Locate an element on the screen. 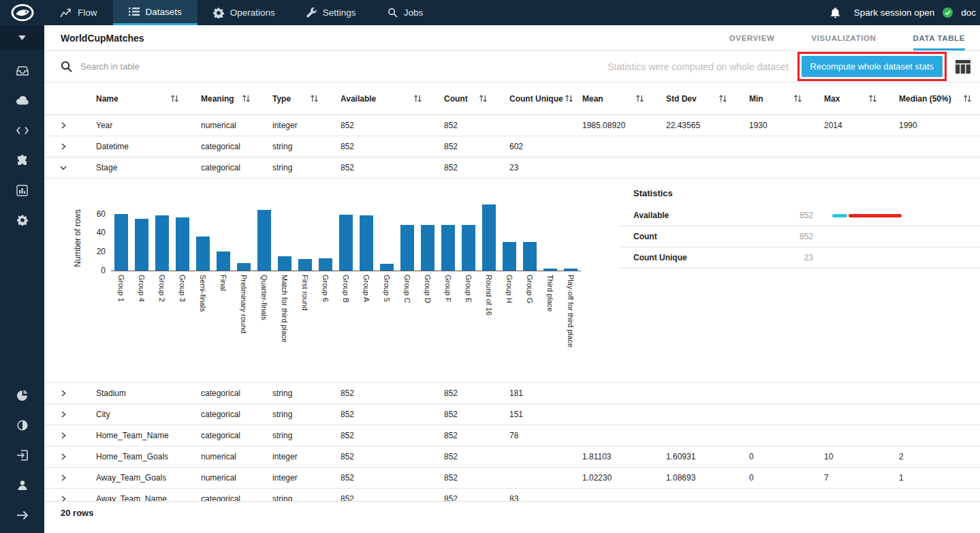  cell-mean: 1985.08920 is located at coordinates (610, 125).